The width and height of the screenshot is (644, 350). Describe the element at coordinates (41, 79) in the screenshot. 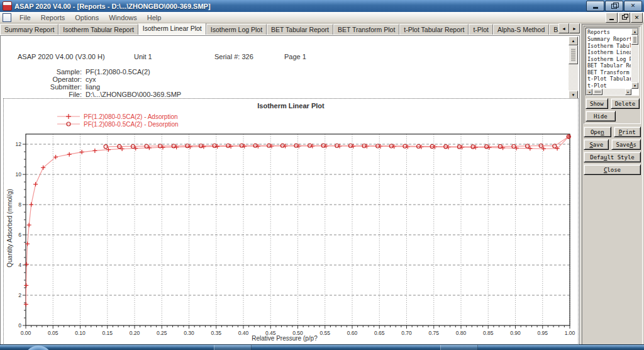

I see `operator-label: Operator:` at that location.